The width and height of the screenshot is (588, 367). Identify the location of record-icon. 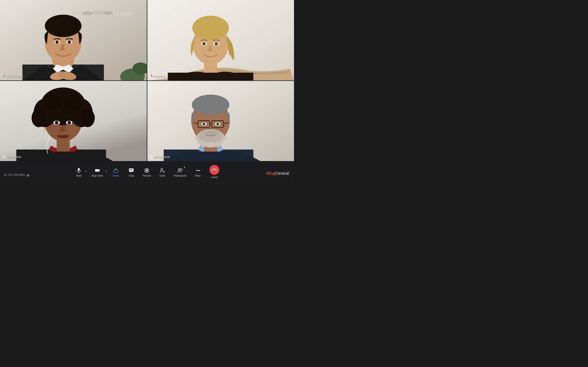
(147, 170).